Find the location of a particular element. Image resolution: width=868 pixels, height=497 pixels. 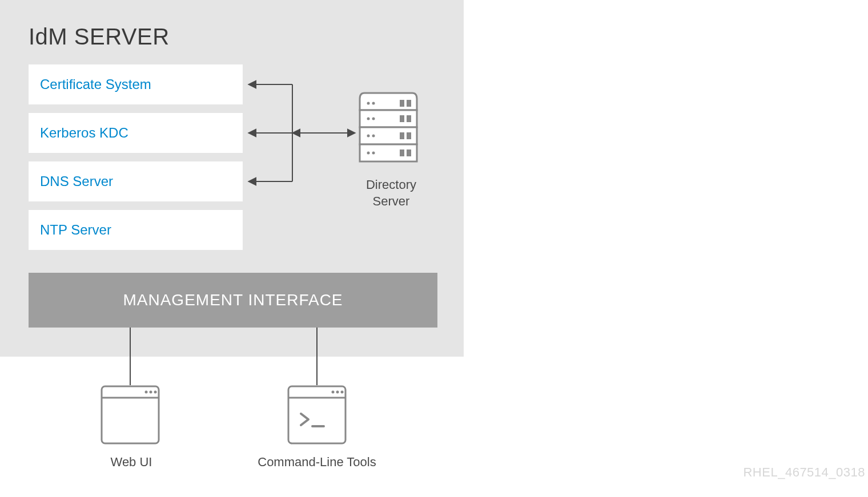

web-ui-icon is located at coordinates (130, 415).